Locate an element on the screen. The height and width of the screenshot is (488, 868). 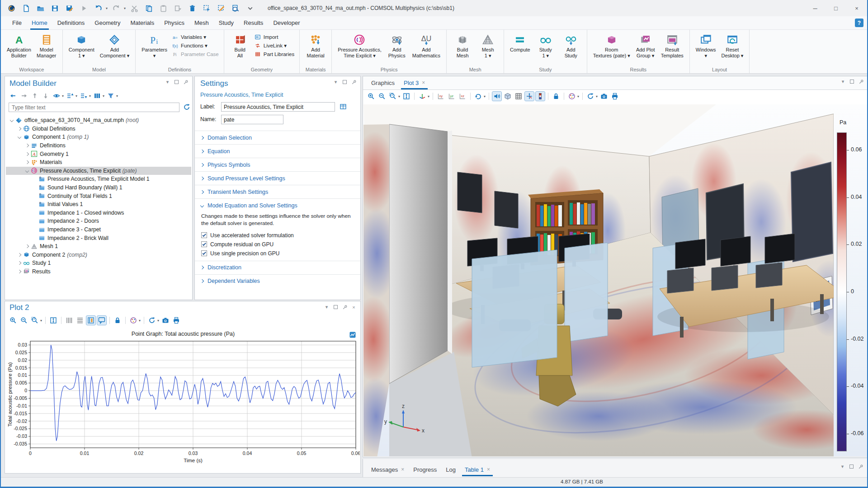
save-icon is located at coordinates (55, 8).